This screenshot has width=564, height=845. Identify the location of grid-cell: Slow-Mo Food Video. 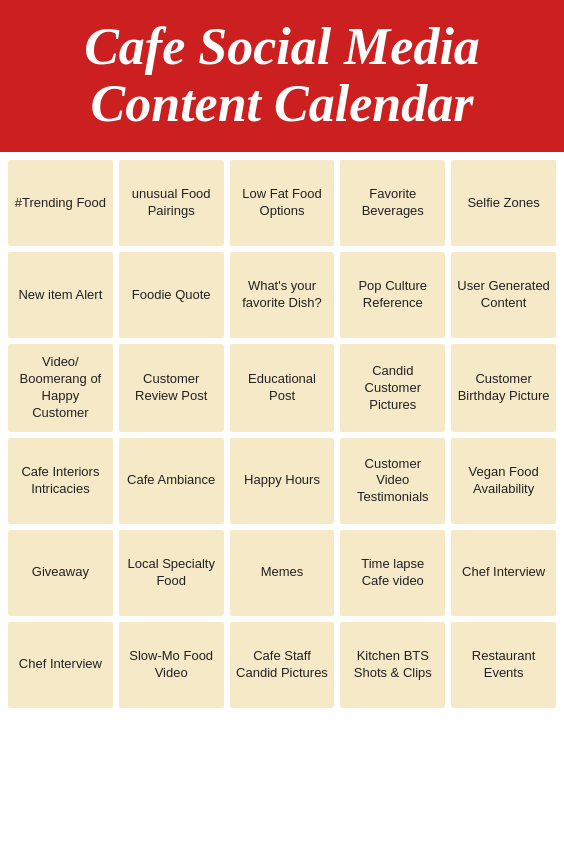
(172, 665).